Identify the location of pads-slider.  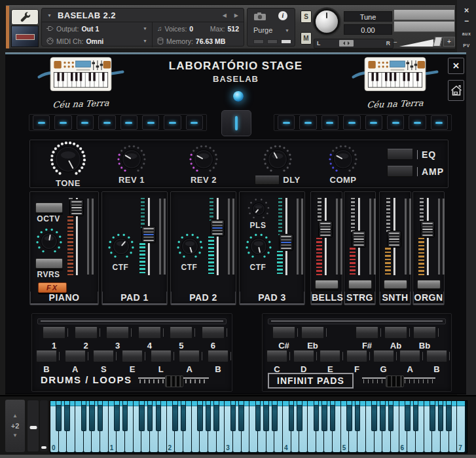
(399, 383).